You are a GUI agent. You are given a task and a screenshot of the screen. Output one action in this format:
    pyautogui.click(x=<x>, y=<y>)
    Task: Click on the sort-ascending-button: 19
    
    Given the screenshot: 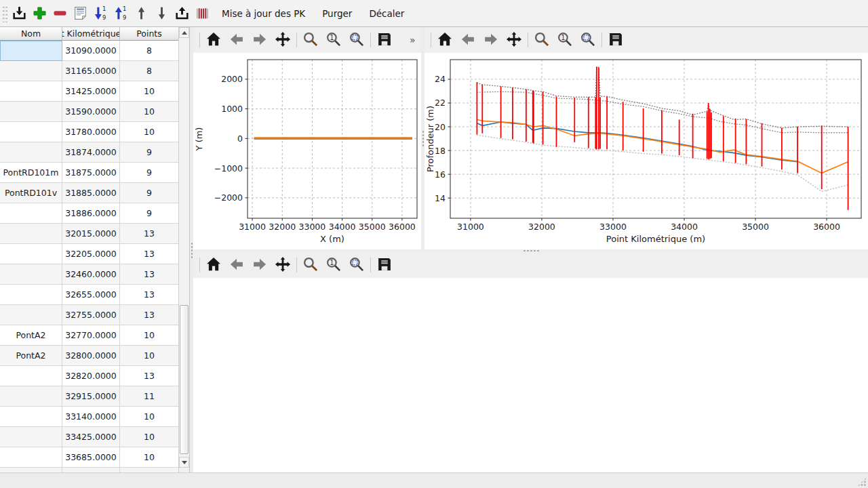 What is the action you would take?
    pyautogui.click(x=121, y=14)
    